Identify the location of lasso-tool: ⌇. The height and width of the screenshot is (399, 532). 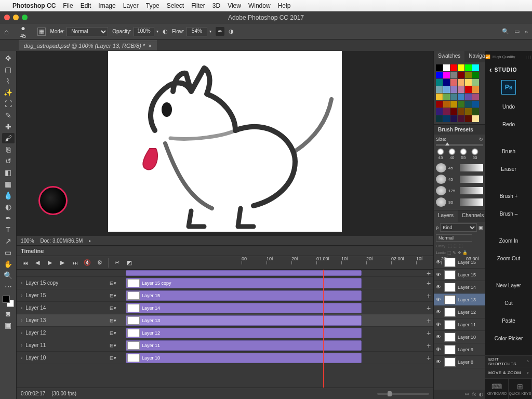
(8, 81).